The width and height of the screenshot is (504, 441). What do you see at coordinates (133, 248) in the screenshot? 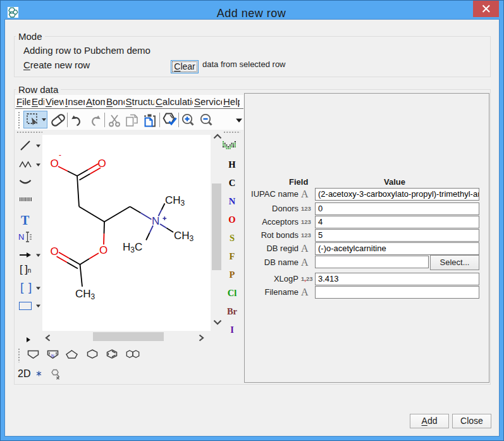
I see `svg-text: H3C` at bounding box center [133, 248].